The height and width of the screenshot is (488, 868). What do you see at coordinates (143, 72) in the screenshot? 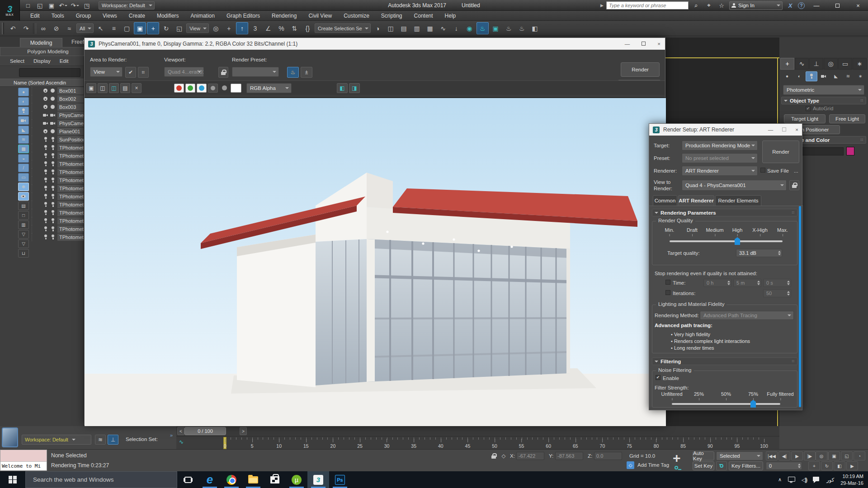
I see `auto-region-icon: ⌗` at bounding box center [143, 72].